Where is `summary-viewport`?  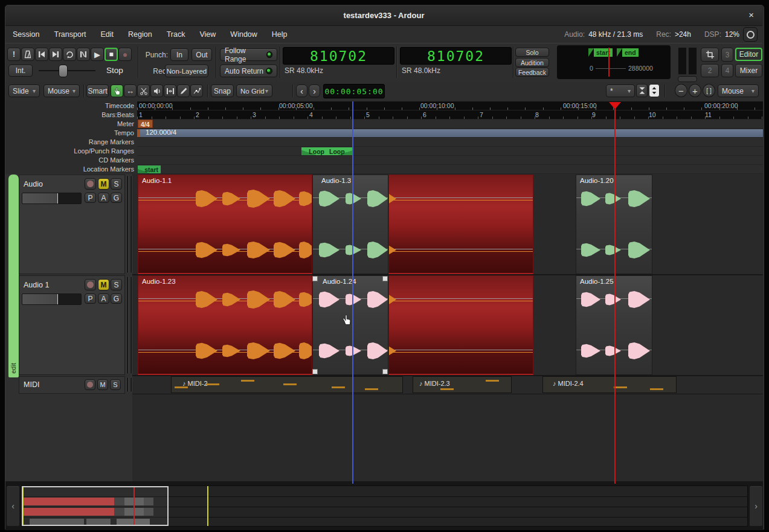 summary-viewport is located at coordinates (95, 506).